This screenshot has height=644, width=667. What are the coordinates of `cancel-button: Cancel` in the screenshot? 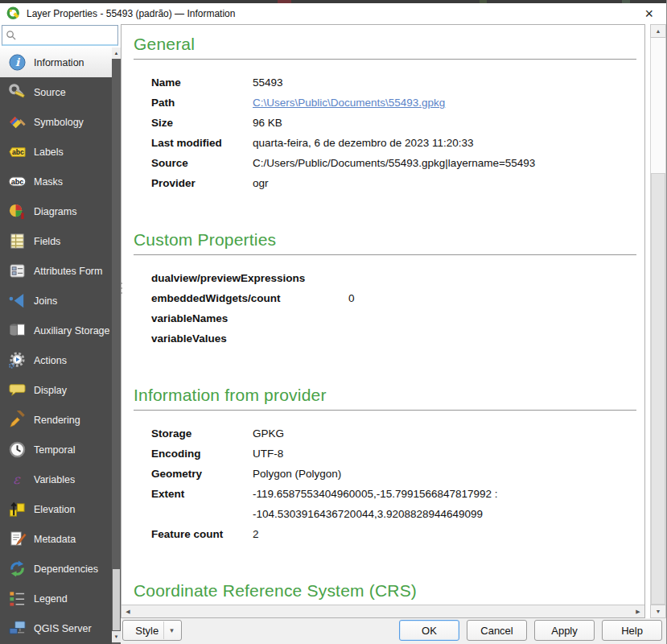 It's located at (497, 630).